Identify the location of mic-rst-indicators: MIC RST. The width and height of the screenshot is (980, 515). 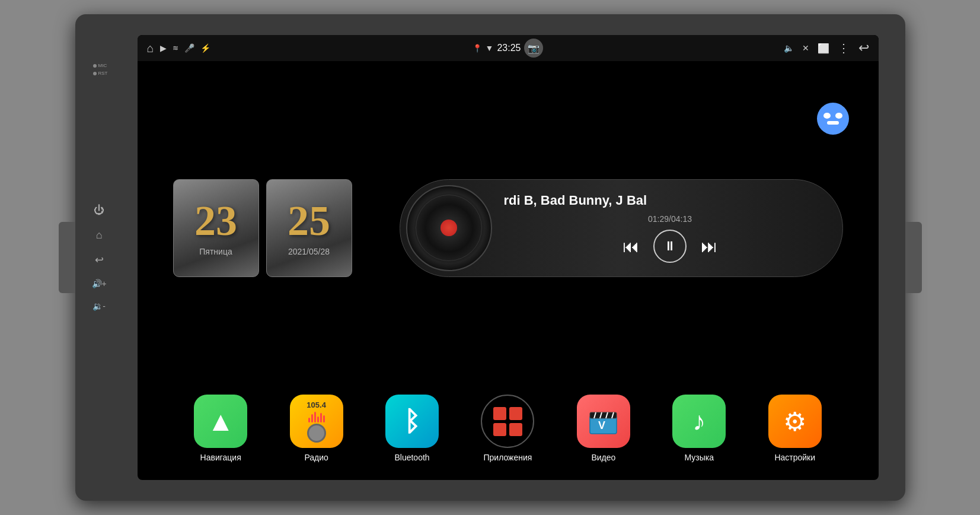
(101, 69).